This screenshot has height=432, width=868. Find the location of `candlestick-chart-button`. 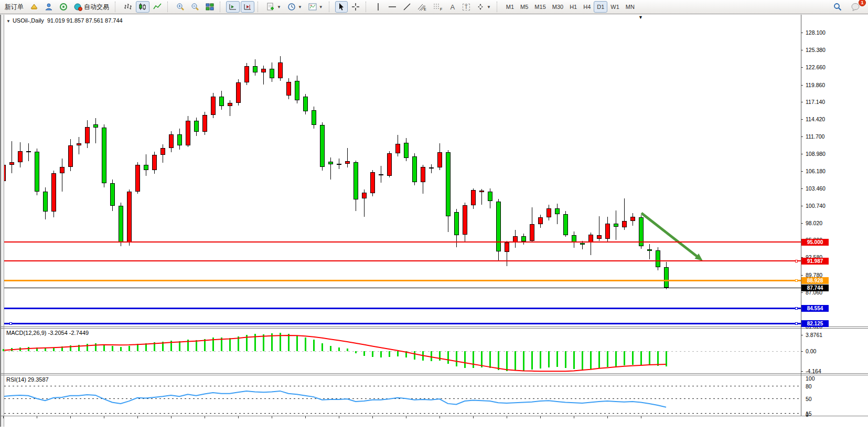

candlestick-chart-button is located at coordinates (143, 7).